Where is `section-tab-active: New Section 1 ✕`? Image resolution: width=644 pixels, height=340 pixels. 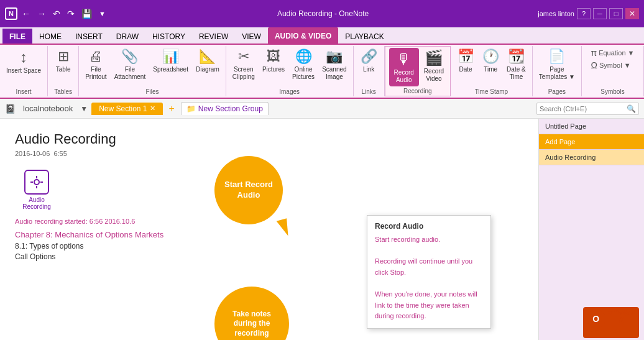
section-tab-active: New Section 1 ✕ is located at coordinates (127, 109).